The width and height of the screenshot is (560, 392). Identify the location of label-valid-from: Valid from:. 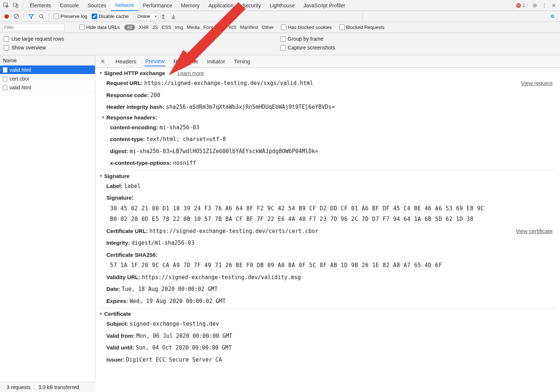
(121, 336).